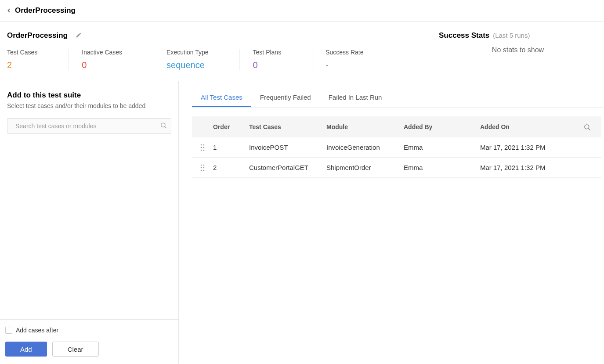 This screenshot has width=604, height=364. I want to click on stat-block: Success Rate-, so click(360, 60).